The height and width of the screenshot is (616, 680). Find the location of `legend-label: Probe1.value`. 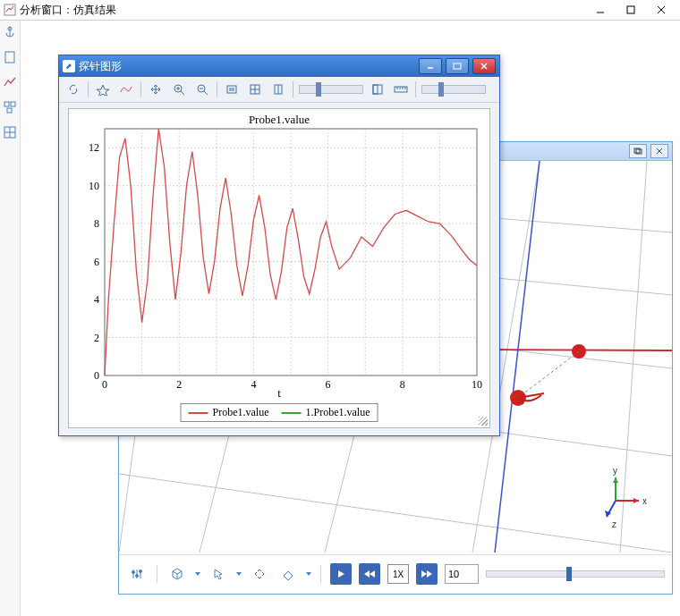

legend-label: Probe1.value is located at coordinates (242, 413).